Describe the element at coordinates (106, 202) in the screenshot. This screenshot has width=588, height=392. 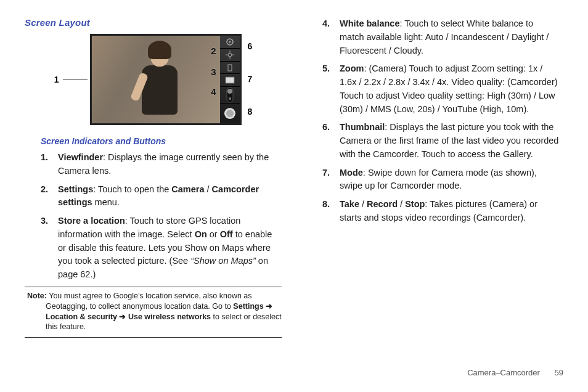
I see `item-text: menu.` at that location.